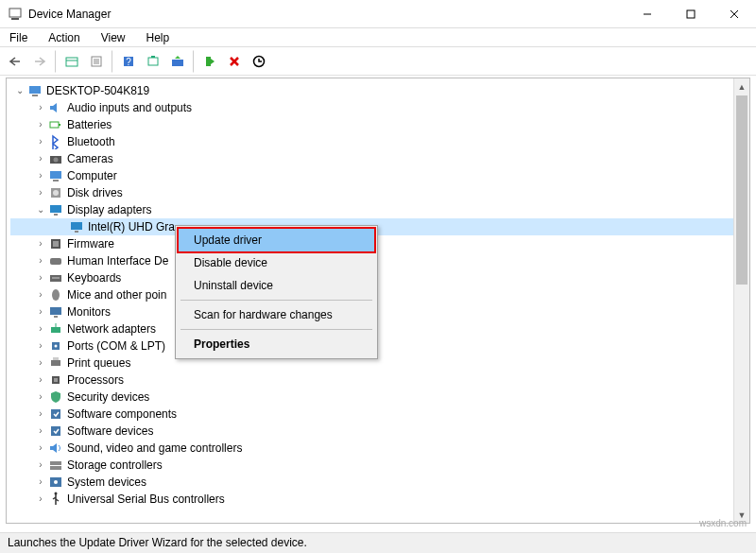  Describe the element at coordinates (159, 38) in the screenshot. I see `menu-help: Help` at that location.